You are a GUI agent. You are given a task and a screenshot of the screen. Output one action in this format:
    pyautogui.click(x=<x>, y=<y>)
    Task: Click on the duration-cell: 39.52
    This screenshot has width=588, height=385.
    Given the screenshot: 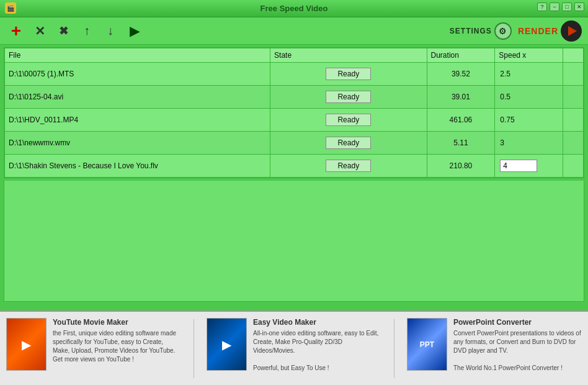 What is the action you would take?
    pyautogui.click(x=461, y=75)
    